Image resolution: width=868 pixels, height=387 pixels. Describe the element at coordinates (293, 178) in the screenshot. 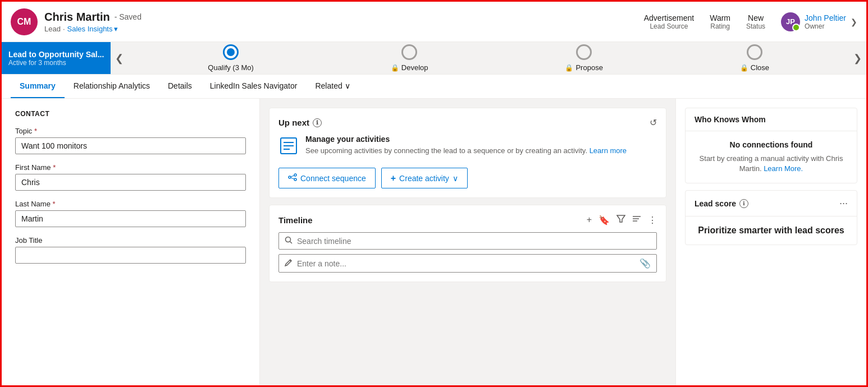

I see `connect-sequence-icon` at that location.